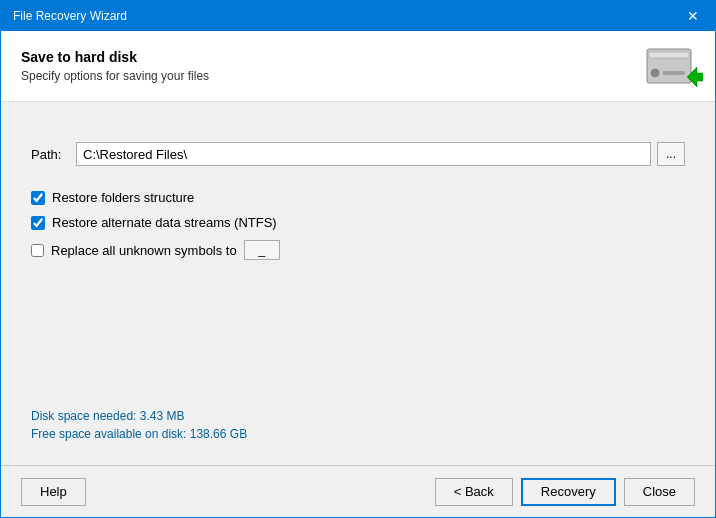  What do you see at coordinates (70, 16) in the screenshot?
I see `window-title: File Recovery Wizard` at bounding box center [70, 16].